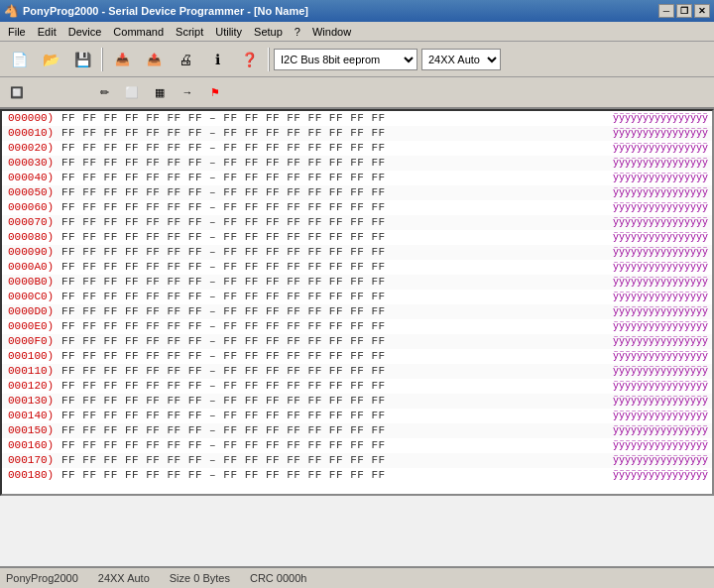 This screenshot has height=588, width=714. What do you see at coordinates (357, 327) in the screenshot?
I see `table-row: 0000E0)FF FF FF FF FF FF FF – FF FF FF F…` at bounding box center [357, 327].